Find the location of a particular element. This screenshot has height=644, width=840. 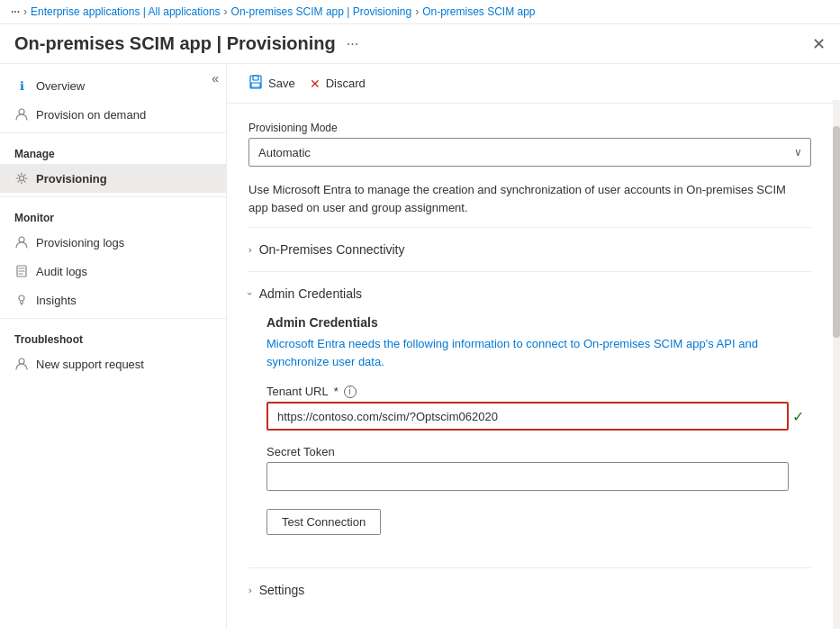

tenant-url-input-wrapper: ✓ is located at coordinates (538, 416).